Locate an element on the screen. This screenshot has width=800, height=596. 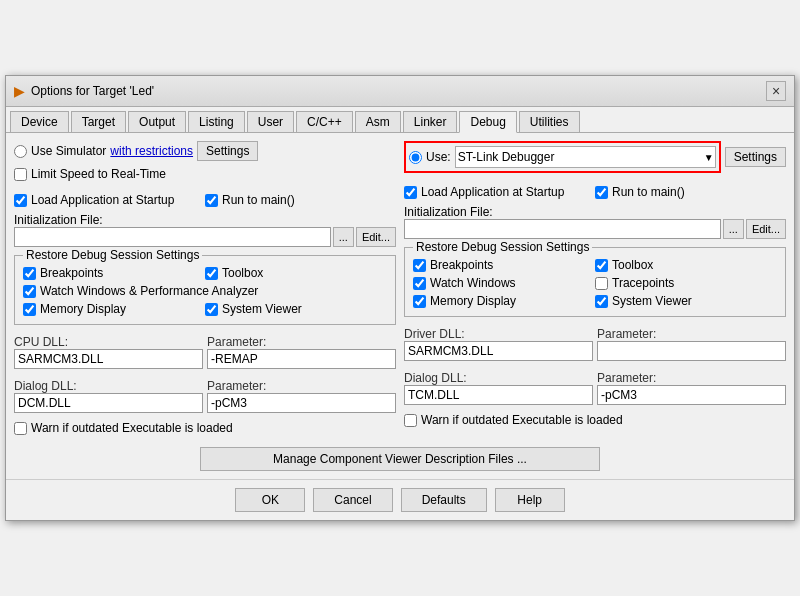
right-breakpoints-checkbox is located at coordinates (420, 266).